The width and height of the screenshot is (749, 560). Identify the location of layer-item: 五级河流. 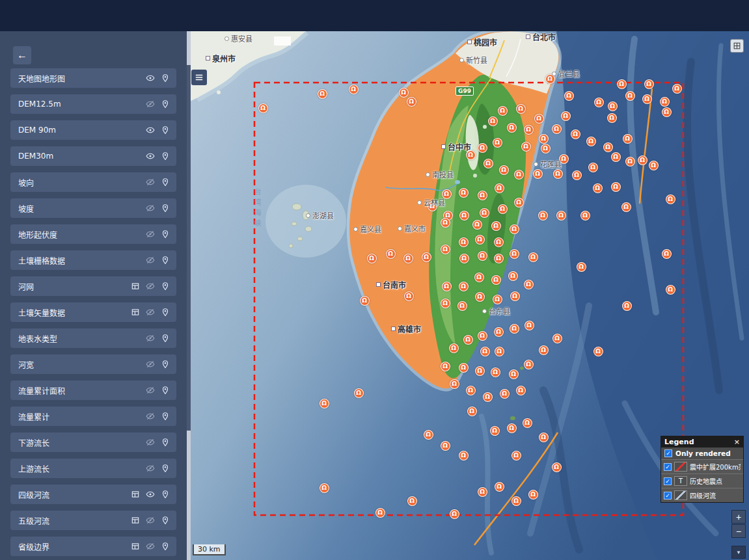
(94, 520).